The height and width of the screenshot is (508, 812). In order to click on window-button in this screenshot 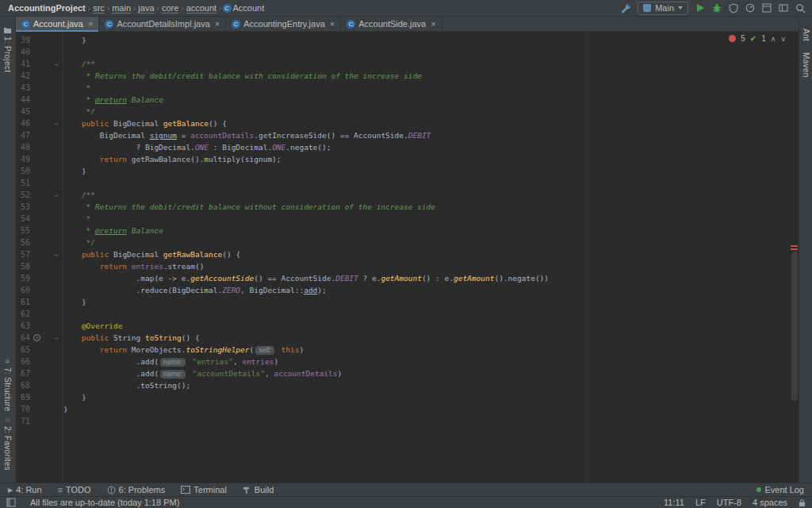, I will do `click(783, 8)`.